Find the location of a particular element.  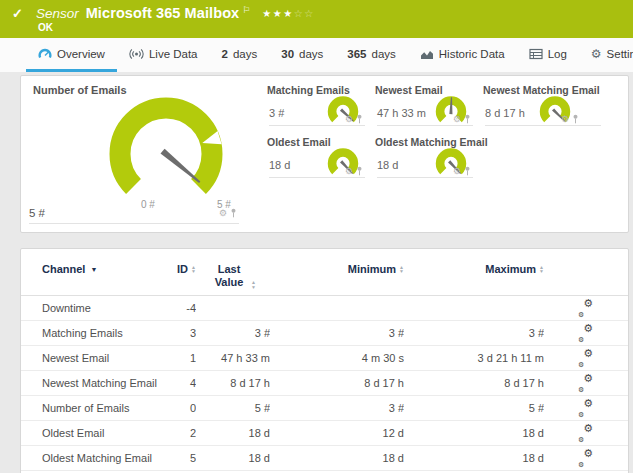

table-row-oldest-email: Oldest Email 2 18 d 12 d 18 d ⚙⚙ is located at coordinates (324, 434).